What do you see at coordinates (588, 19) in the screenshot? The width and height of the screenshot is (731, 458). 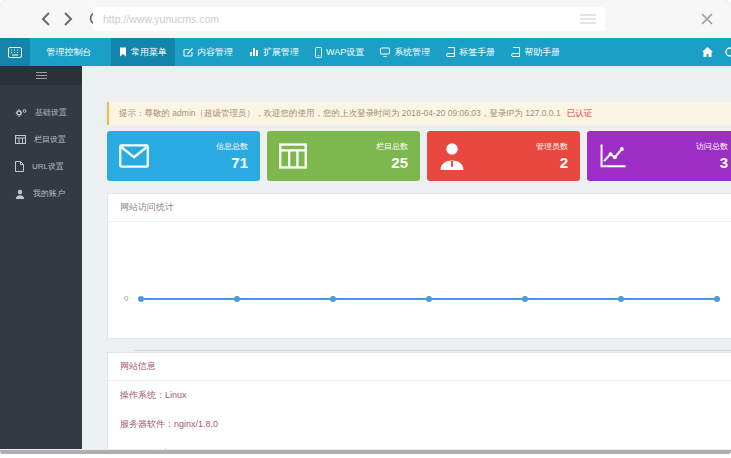 I see `browser-menu-icon` at bounding box center [588, 19].